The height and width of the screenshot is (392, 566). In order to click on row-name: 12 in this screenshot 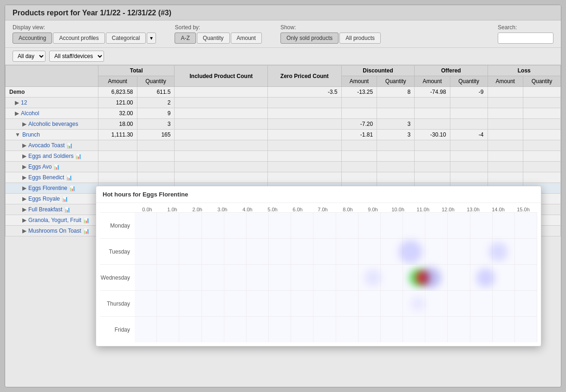, I will do `click(24, 103)`.